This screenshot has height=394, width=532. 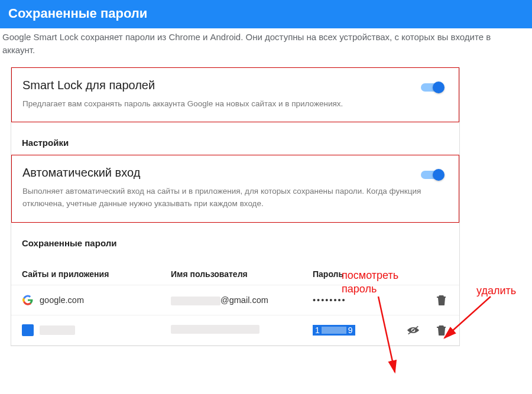 What do you see at coordinates (357, 330) in the screenshot?
I see `password-cell: 1 9` at bounding box center [357, 330].